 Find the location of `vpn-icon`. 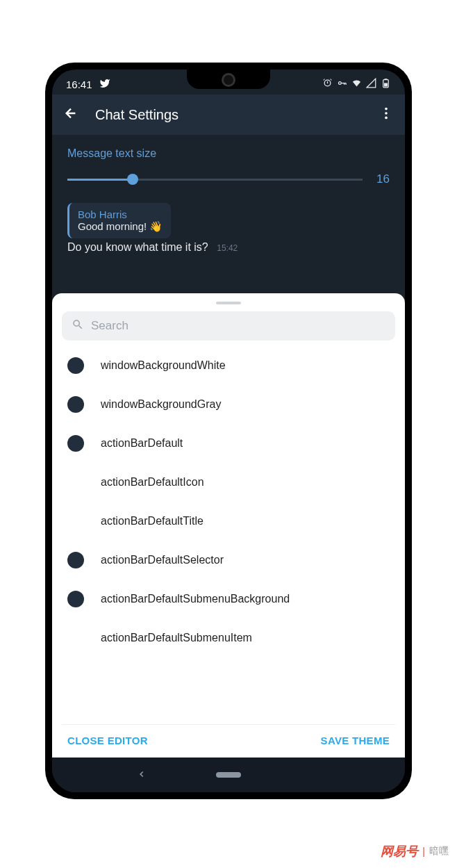

vpn-icon is located at coordinates (342, 84).